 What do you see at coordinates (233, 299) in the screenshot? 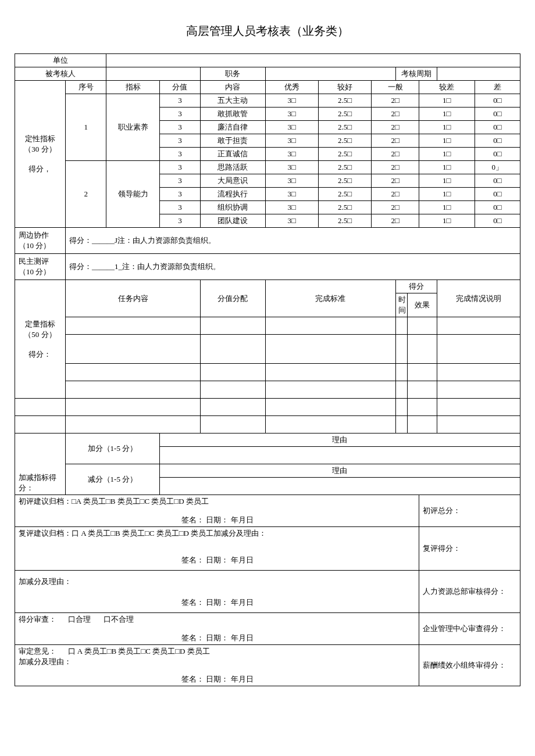
I see `col-alloc: 分值分配` at bounding box center [233, 299].